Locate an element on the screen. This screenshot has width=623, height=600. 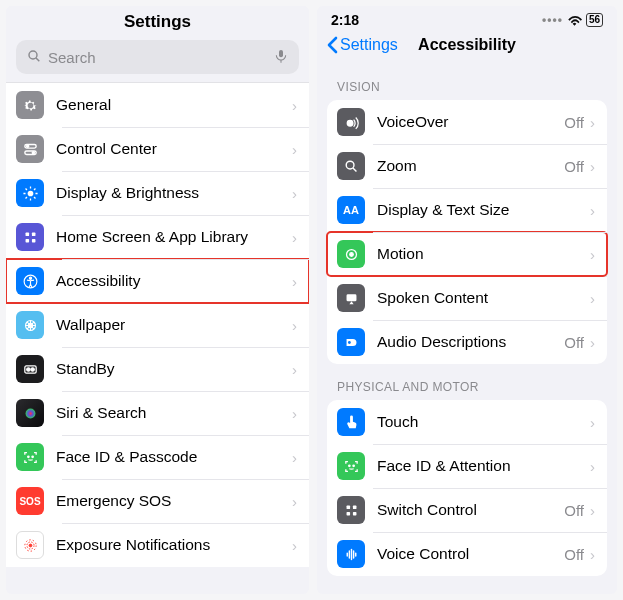
row-label: Voice Control is located at coordinates (470, 554).